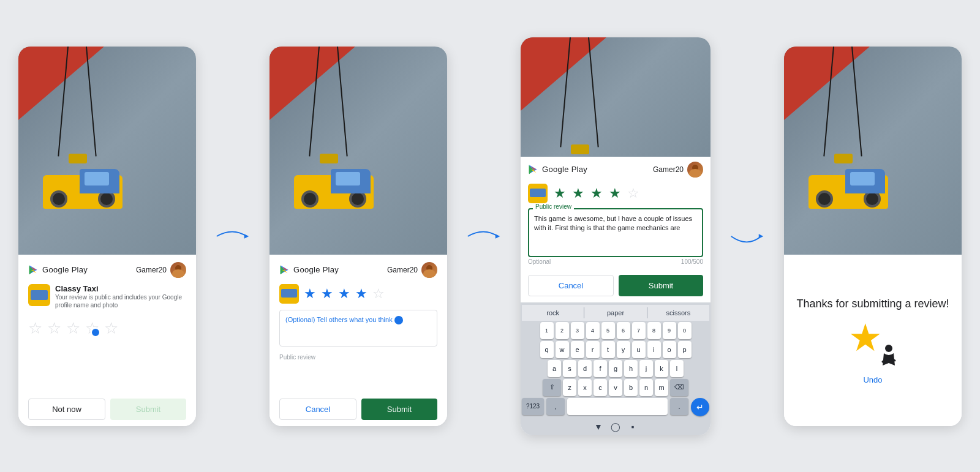 The width and height of the screenshot is (980, 472). I want to click on review-textarea-s2, so click(358, 328).